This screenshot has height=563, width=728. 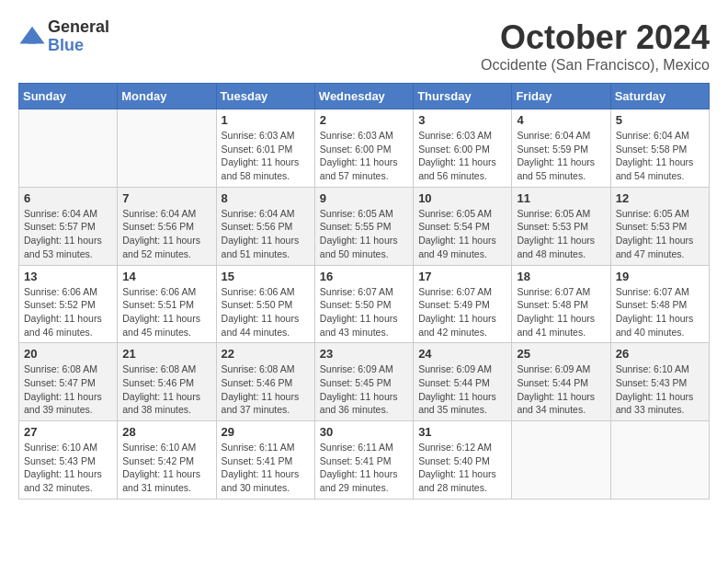 What do you see at coordinates (68, 226) in the screenshot?
I see `calendar-cell: 6Sunrise: 6:04 AMSunset: 5:57 PMDaylight…` at bounding box center [68, 226].